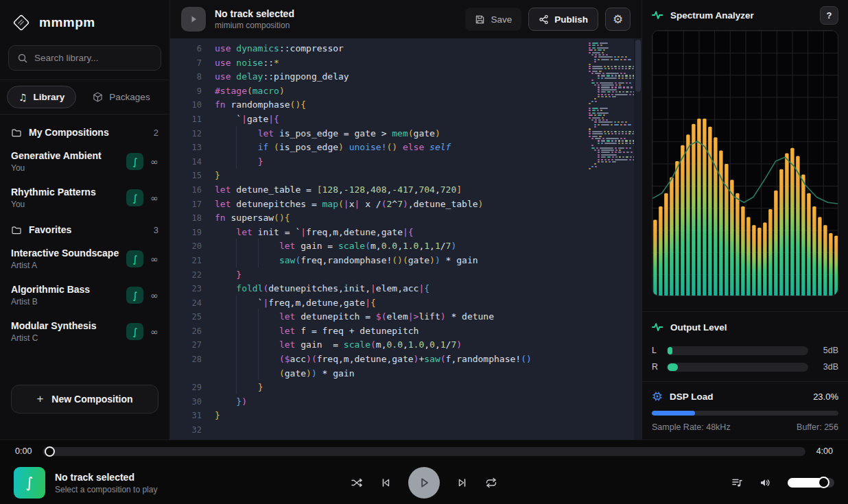  What do you see at coordinates (766, 483) in the screenshot?
I see `volume-icon` at bounding box center [766, 483].